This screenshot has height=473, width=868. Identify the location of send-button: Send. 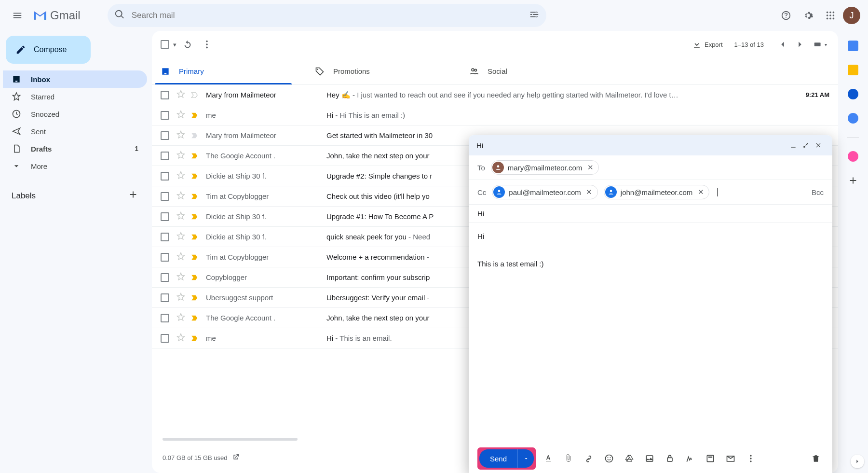
(499, 459).